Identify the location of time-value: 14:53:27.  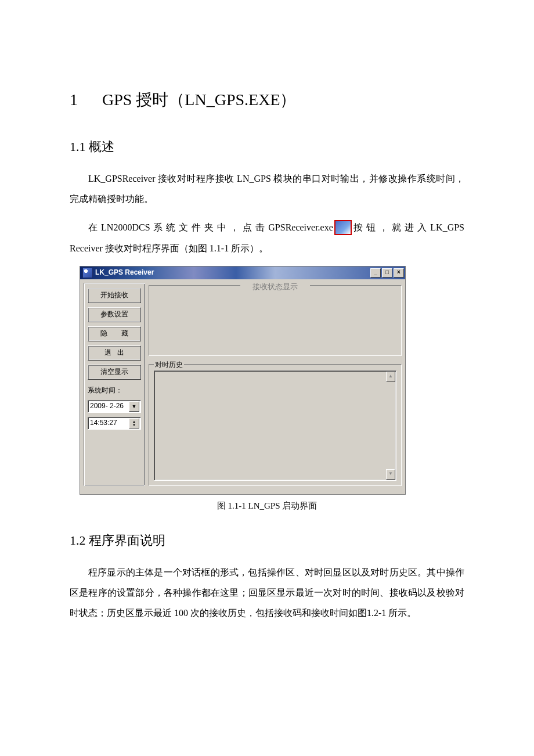
(103, 423).